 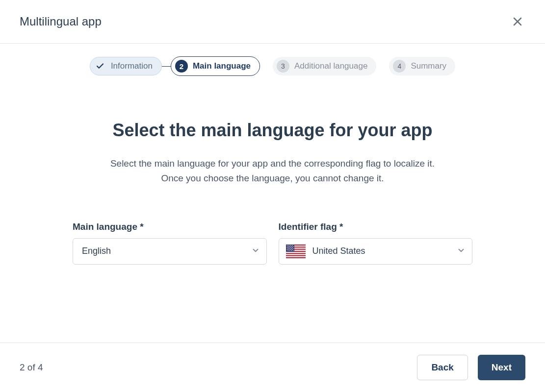 I want to click on identifier-flag-value: United States, so click(x=339, y=251).